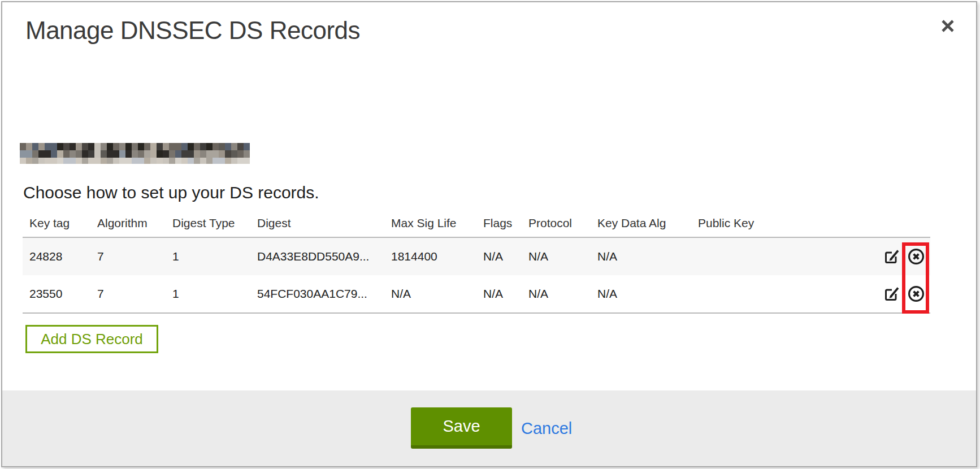  What do you see at coordinates (193, 31) in the screenshot?
I see `modal-title: Manage DNSSEC DS Records` at bounding box center [193, 31].